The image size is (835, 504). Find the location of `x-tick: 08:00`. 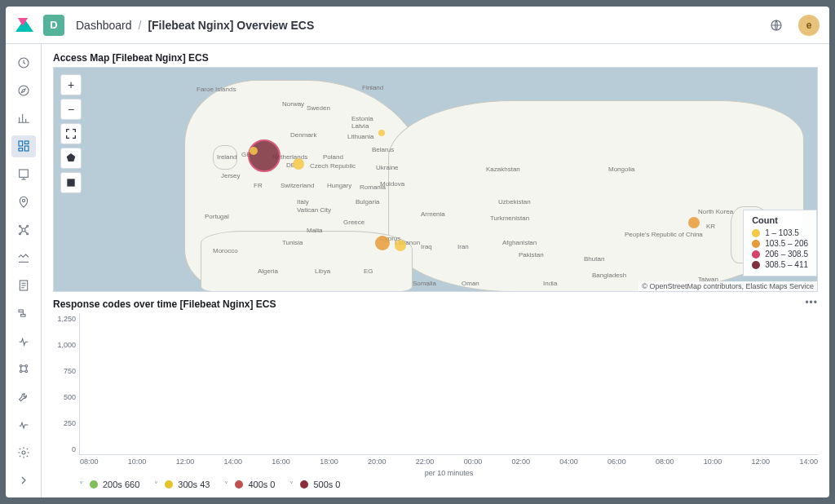

x-tick: 08:00 is located at coordinates (90, 462).